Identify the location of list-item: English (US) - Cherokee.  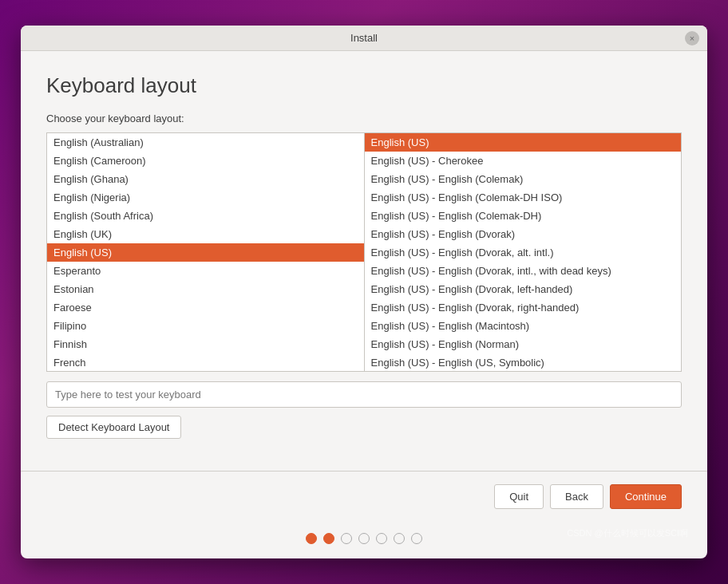
(524, 161).